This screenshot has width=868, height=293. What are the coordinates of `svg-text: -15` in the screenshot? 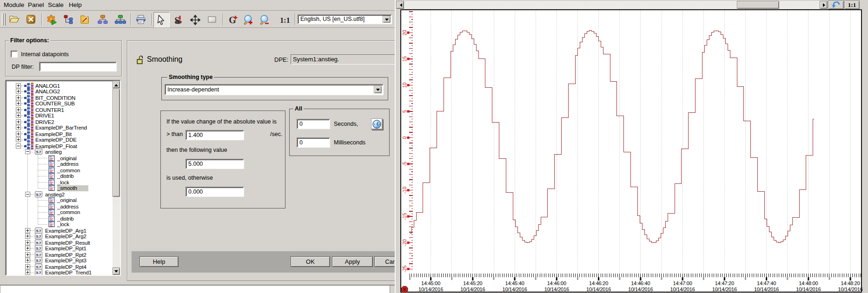 It's located at (404, 216).